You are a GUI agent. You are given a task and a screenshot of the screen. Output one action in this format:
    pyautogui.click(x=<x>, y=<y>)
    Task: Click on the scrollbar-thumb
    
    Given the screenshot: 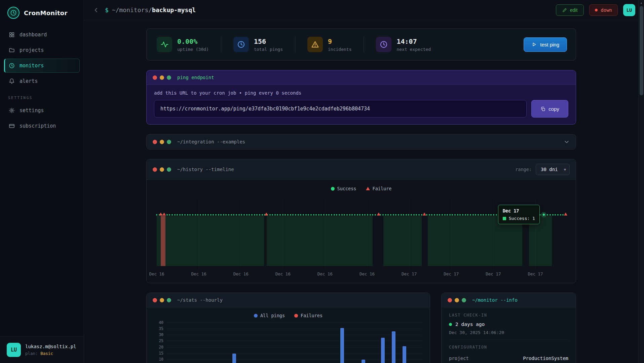 What is the action you would take?
    pyautogui.click(x=642, y=51)
    